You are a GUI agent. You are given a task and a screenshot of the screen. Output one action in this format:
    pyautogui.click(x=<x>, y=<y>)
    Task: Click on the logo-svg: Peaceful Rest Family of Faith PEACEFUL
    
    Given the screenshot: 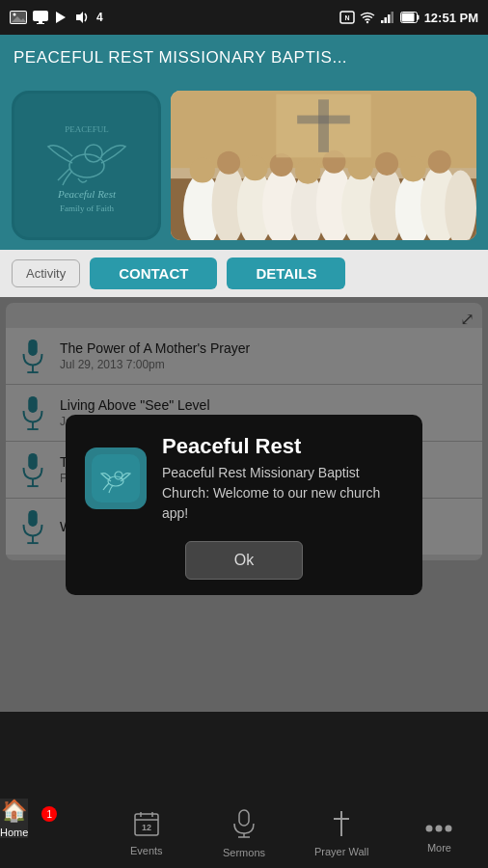 What is the action you would take?
    pyautogui.click(x=87, y=166)
    